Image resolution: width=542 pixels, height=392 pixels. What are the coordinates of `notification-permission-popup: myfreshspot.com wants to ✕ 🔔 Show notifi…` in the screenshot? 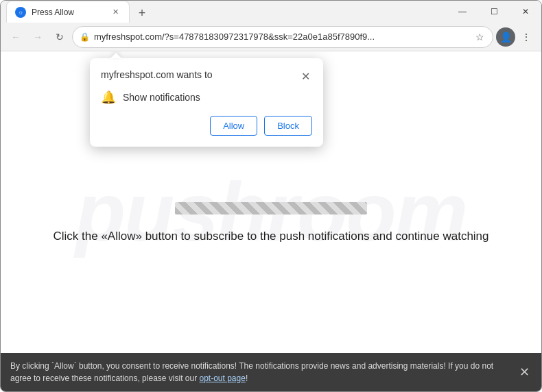 It's located at (207, 103).